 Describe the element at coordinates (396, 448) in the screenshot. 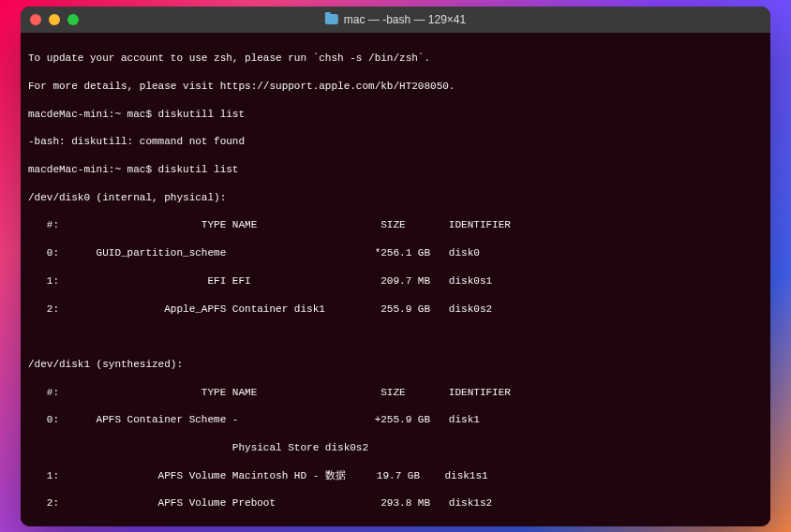

I see `disk-row: Physical Store disk0s2` at that location.